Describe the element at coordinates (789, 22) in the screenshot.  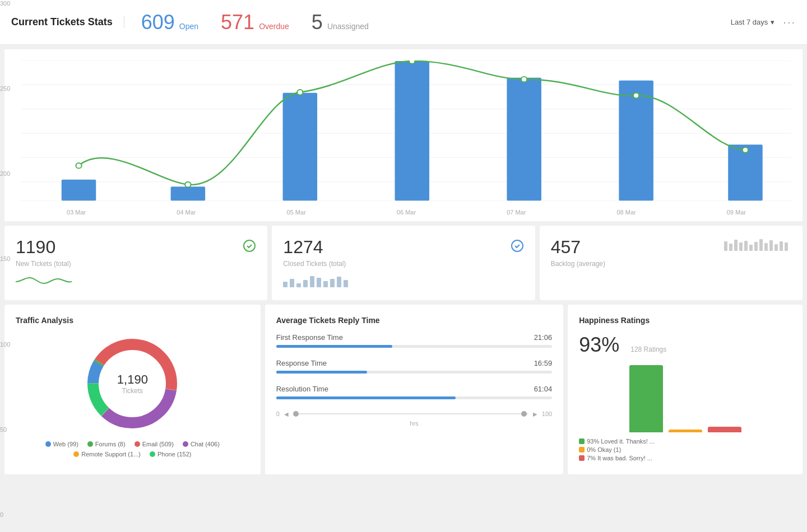
I see `more-options-button: ···` at that location.